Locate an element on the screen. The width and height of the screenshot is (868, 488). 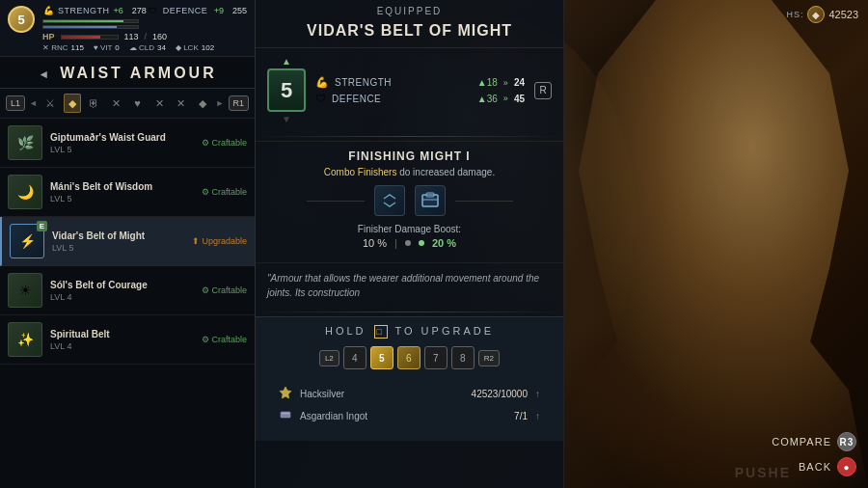
ingot-icon is located at coordinates (285, 417).